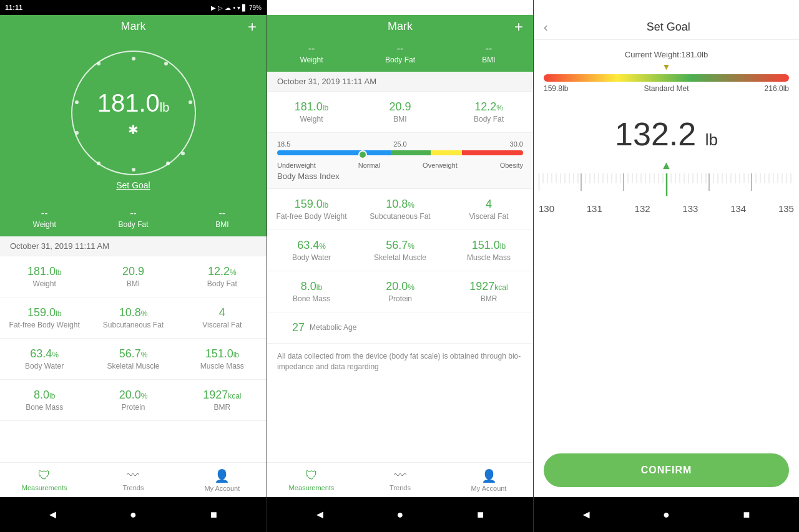 Image resolution: width=799 pixels, height=532 pixels. I want to click on data-cell-bone: 8.0lb Bone Mass, so click(44, 400).